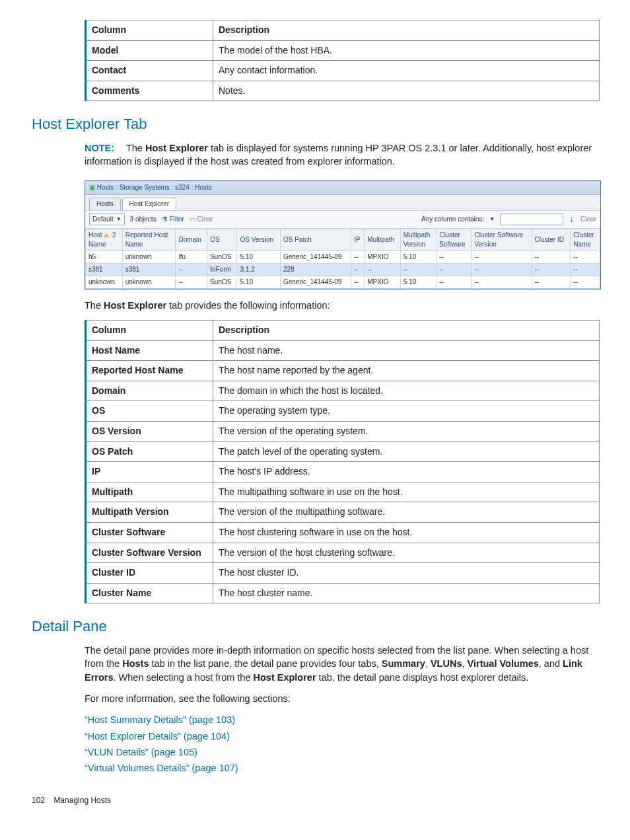 The height and width of the screenshot is (840, 630). I want to click on window-icon: ▣, so click(92, 188).